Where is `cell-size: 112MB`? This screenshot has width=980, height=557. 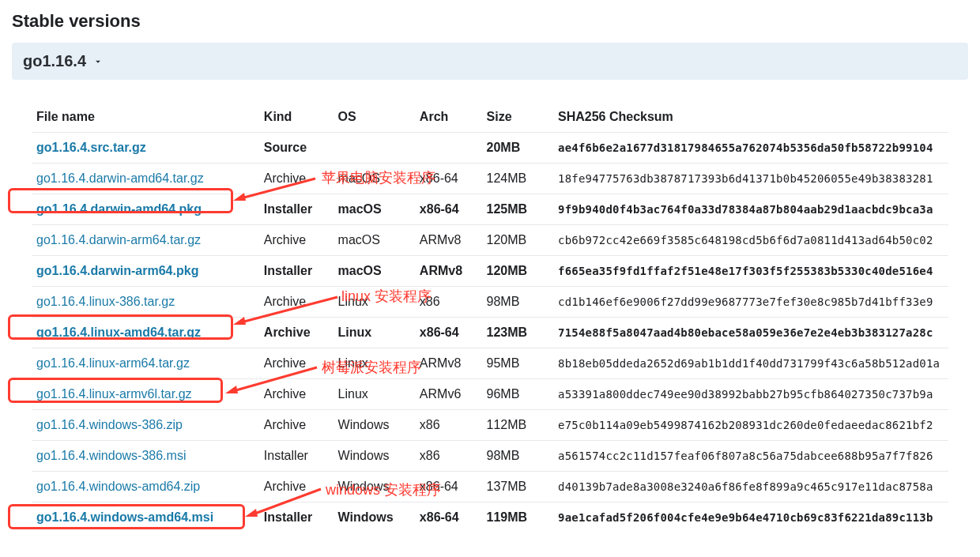
cell-size: 112MB is located at coordinates (518, 425).